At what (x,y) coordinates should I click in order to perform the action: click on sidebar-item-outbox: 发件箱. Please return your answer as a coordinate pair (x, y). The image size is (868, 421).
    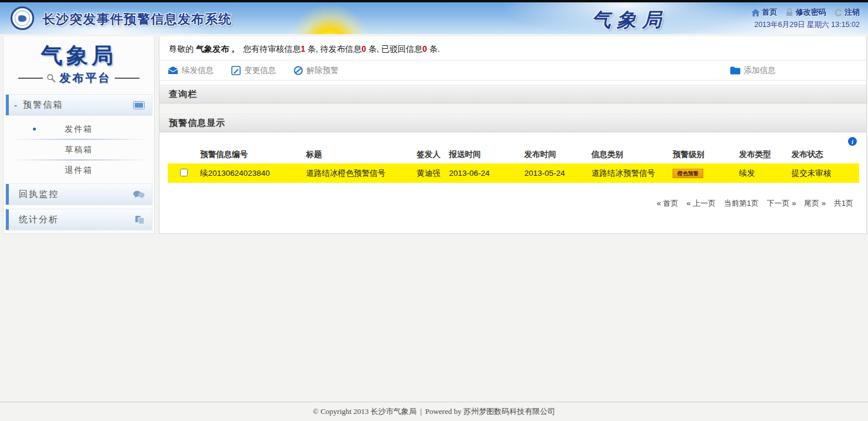
    Looking at the image, I should click on (79, 129).